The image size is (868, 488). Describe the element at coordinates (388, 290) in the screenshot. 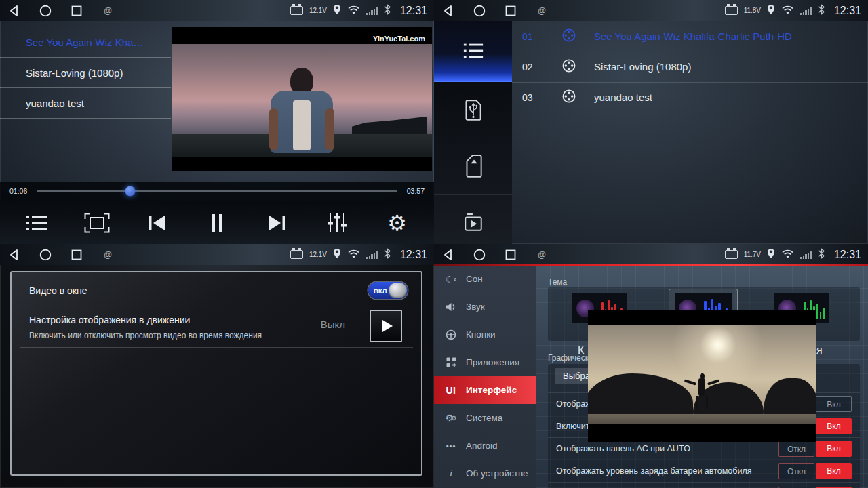

I see `video-in-window-toggle: ВКЛ` at that location.